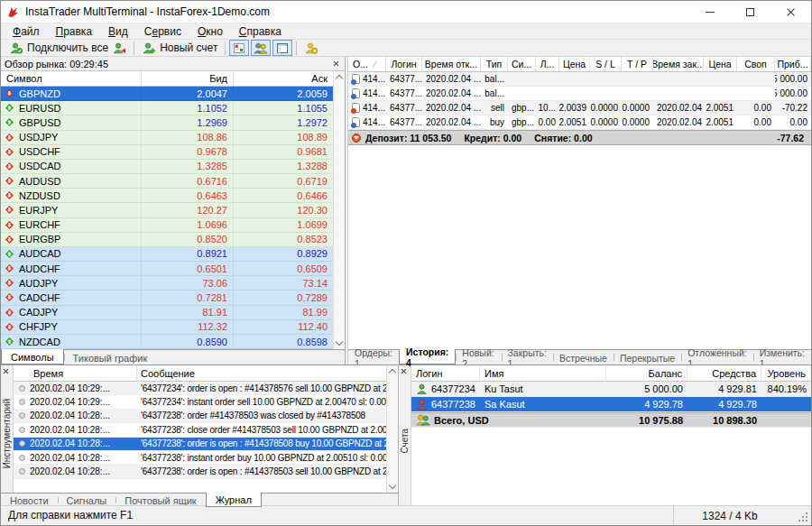  What do you see at coordinates (167, 210) in the screenshot?
I see `market-watch-row-eurjpy: EURJPY 120.27 120.30` at bounding box center [167, 210].